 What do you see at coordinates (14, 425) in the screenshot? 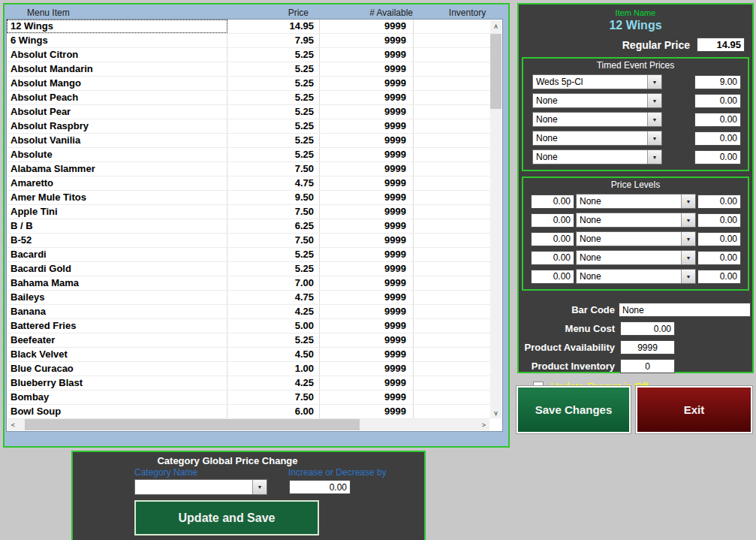
I see `scroll-left-icon: <` at bounding box center [14, 425].